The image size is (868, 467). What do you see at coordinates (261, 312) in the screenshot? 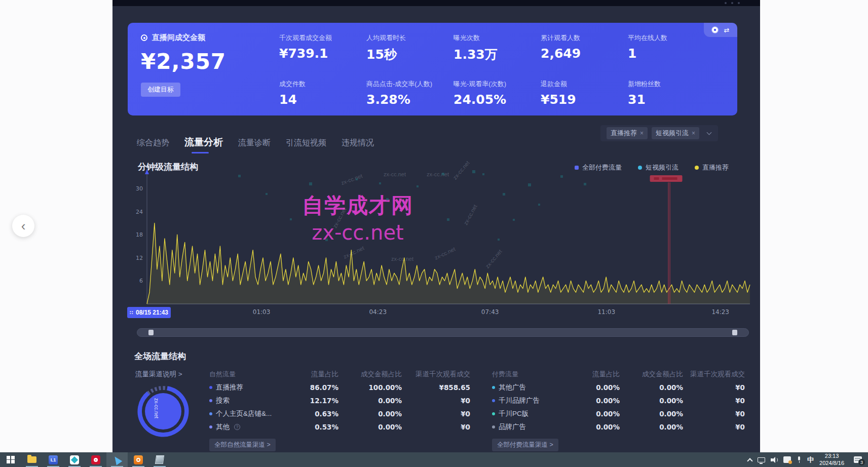
I see `svg-text: 01:03` at bounding box center [261, 312].